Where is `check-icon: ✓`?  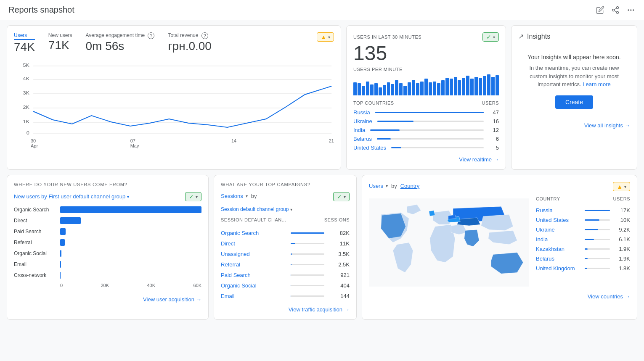 check-icon: ✓ is located at coordinates (191, 197).